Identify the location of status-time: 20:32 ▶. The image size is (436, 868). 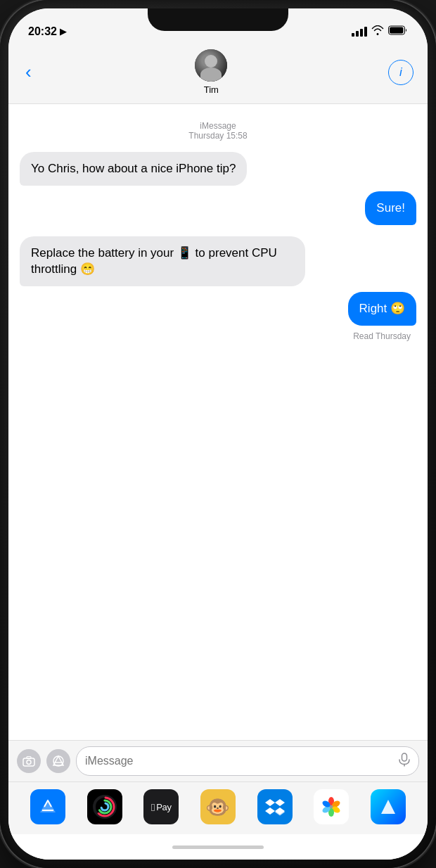
(47, 32).